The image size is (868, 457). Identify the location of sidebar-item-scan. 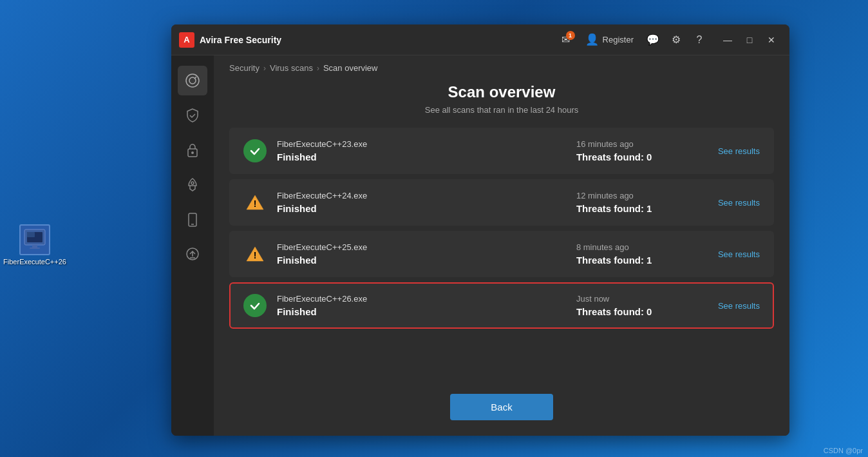
(193, 81).